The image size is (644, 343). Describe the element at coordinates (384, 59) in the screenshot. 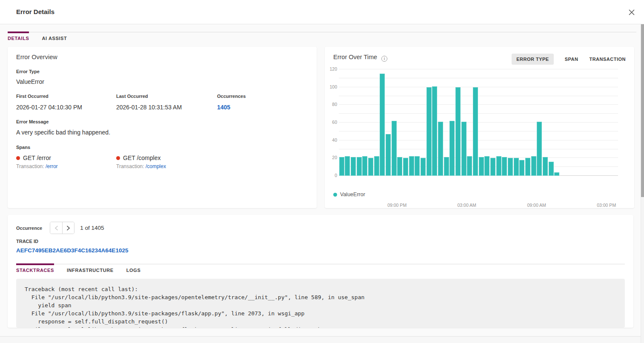

I see `info-icon: i` at that location.